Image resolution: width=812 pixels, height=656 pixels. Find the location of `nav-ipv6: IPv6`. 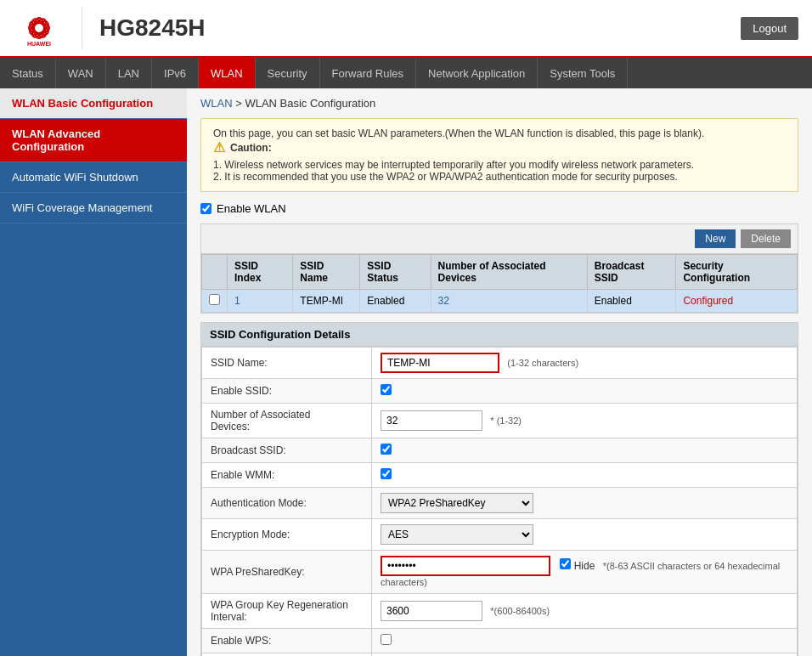

nav-ipv6: IPv6 is located at coordinates (175, 73).